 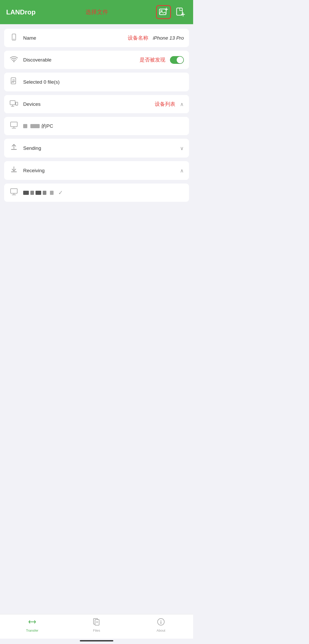 What do you see at coordinates (168, 38) in the screenshot?
I see `name-value: iPhone 13 Pro` at bounding box center [168, 38].